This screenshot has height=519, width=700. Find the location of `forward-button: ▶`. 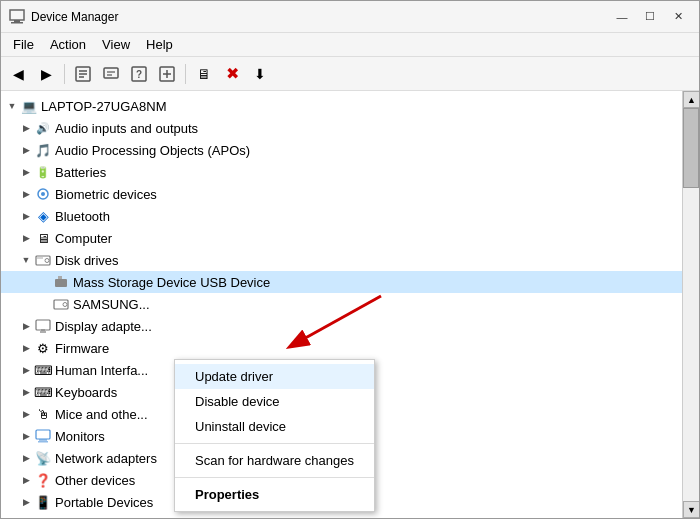

forward-button: ▶ is located at coordinates (46, 74).